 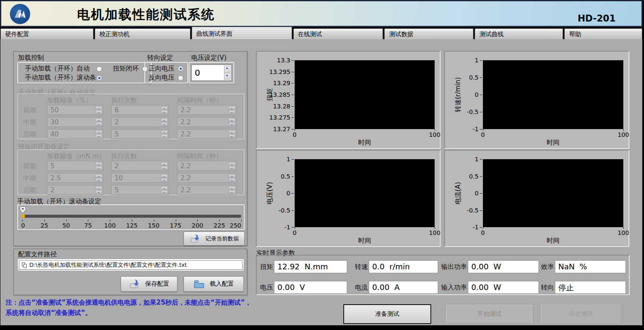 What do you see at coordinates (519, 34) in the screenshot?
I see `tab-5: 测试曲线` at bounding box center [519, 34].